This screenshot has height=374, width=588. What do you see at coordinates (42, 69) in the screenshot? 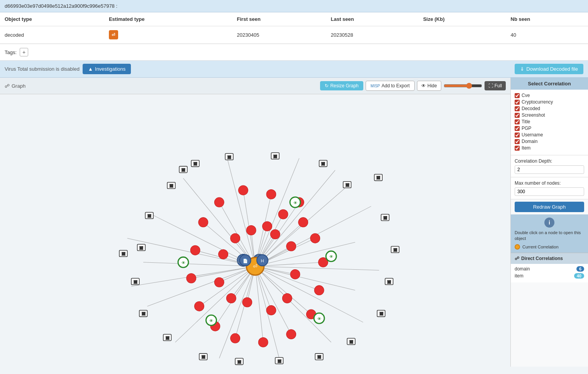
I see `virus-total-text: Virus Total submission is disabled` at bounding box center [42, 69].